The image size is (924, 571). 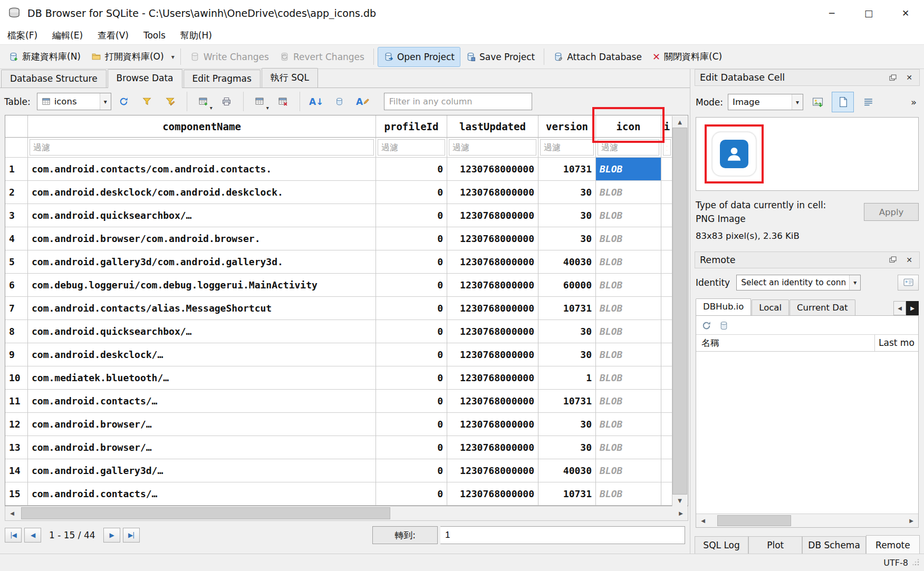 I want to click on cell-componentName: com.android.browser/…, so click(x=202, y=448).